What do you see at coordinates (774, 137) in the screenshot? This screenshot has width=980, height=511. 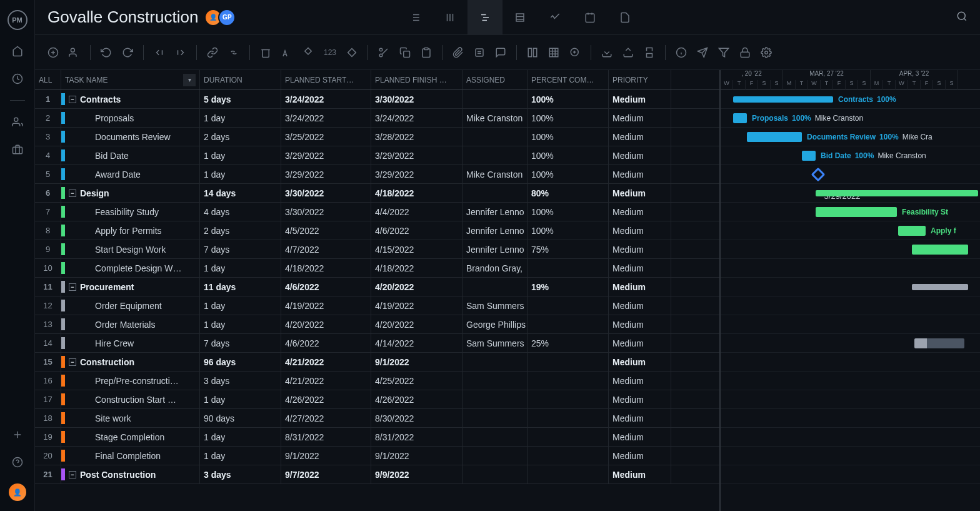 I see `gantt-bar: Documents Review100%Mike Cra` at bounding box center [774, 137].